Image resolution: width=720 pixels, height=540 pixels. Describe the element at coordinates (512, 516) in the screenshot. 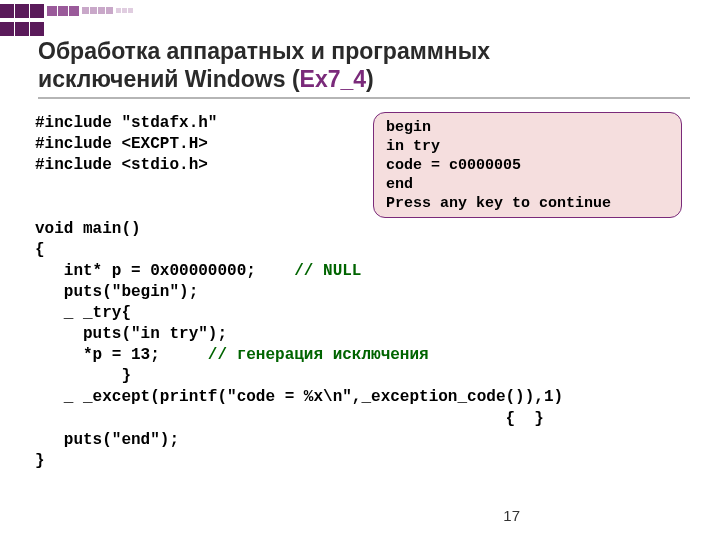

I see `page-number: 17` at that location.